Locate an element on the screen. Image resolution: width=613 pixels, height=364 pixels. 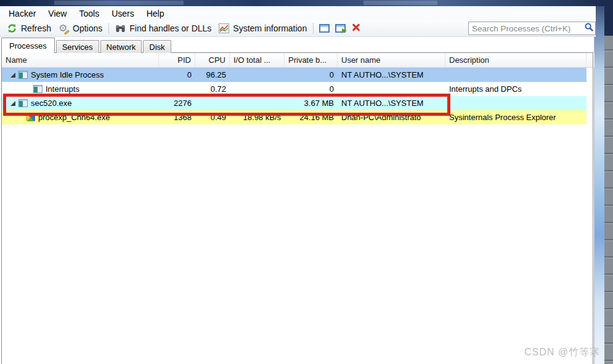
system-chart-icon is located at coordinates (224, 28).